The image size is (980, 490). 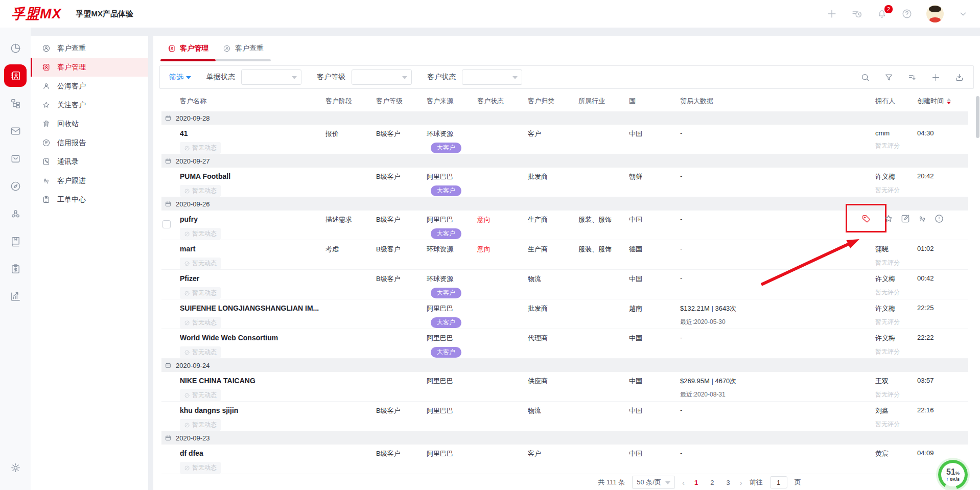 I want to click on customer-name: SUIFENHE LONGJIANGSHANGLIAN IM..., so click(x=252, y=308).